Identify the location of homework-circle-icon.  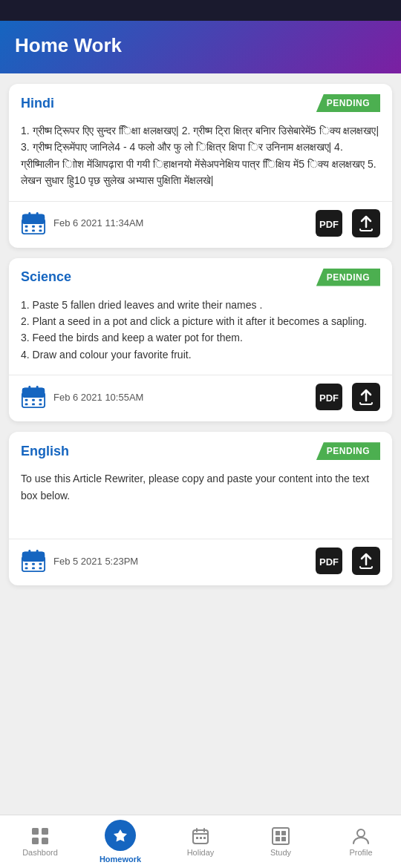
(120, 835).